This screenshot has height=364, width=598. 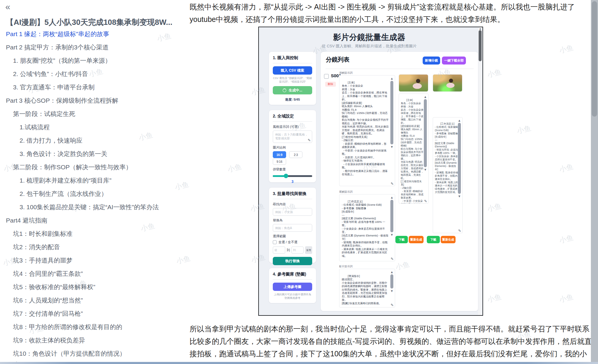 What do you see at coordinates (92, 260) in the screenshot?
I see `toc-item-17: 坑3：手持道具的噩梦` at bounding box center [92, 260].